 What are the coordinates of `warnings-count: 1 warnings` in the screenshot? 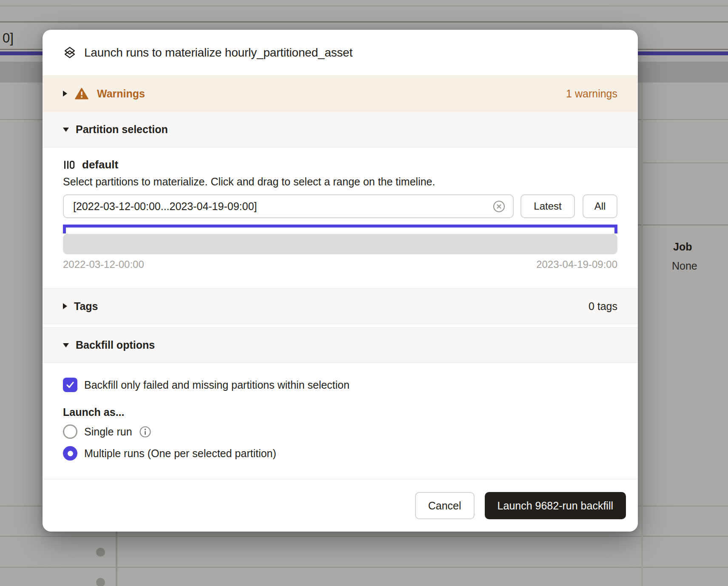 It's located at (592, 94).